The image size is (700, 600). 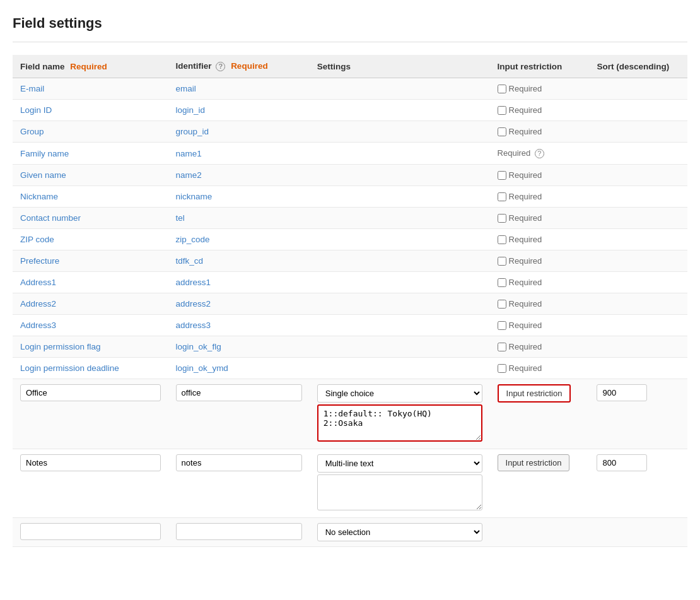 What do you see at coordinates (540, 532) in the screenshot?
I see `extra-input-restriction-cell` at bounding box center [540, 532].